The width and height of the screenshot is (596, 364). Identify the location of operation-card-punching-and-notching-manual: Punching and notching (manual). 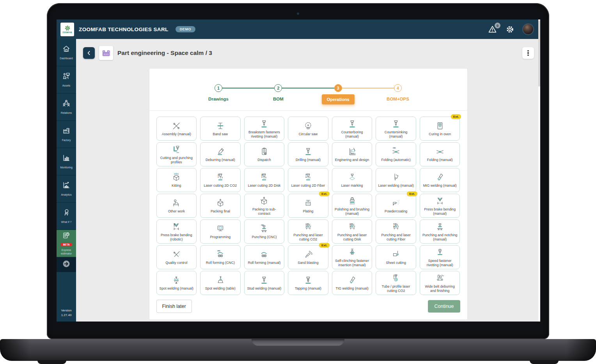
(440, 231).